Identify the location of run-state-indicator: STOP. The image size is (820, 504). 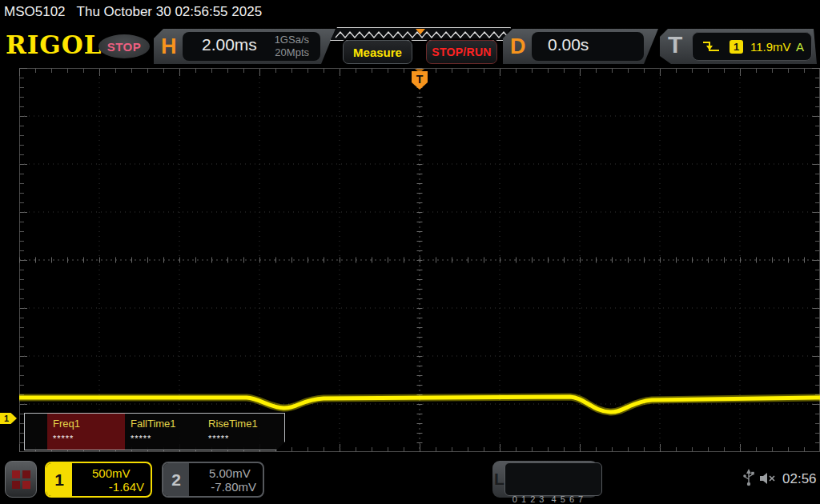
(124, 46).